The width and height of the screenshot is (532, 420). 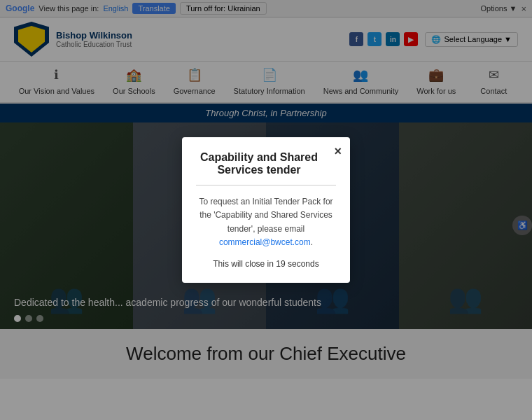 What do you see at coordinates (265, 242) in the screenshot?
I see `modal-email-link: commercial@bwcet.com` at bounding box center [265, 242].